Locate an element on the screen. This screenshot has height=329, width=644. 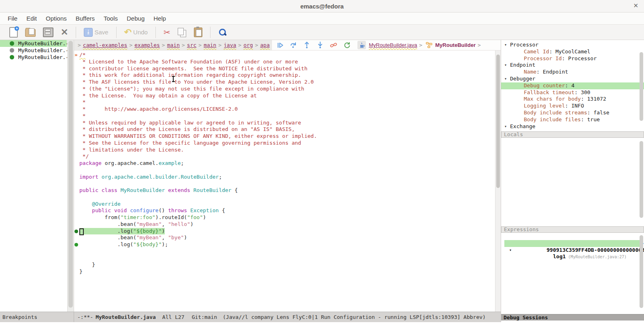
code-line: * distributed under the License is distr… is located at coordinates (287, 129).